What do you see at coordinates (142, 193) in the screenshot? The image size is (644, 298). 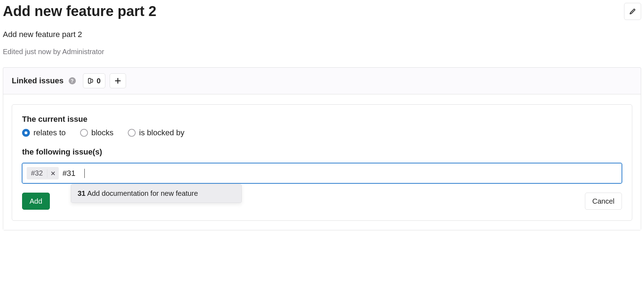 I see `suggestion-title: Add documentation for new feature` at bounding box center [142, 193].